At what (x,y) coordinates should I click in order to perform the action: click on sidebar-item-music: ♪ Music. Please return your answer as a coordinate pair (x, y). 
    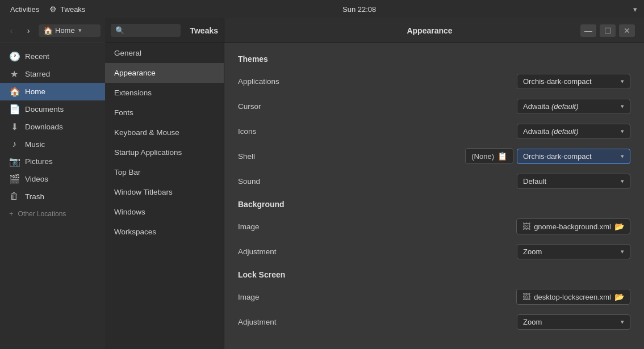
    Looking at the image, I should click on (52, 144).